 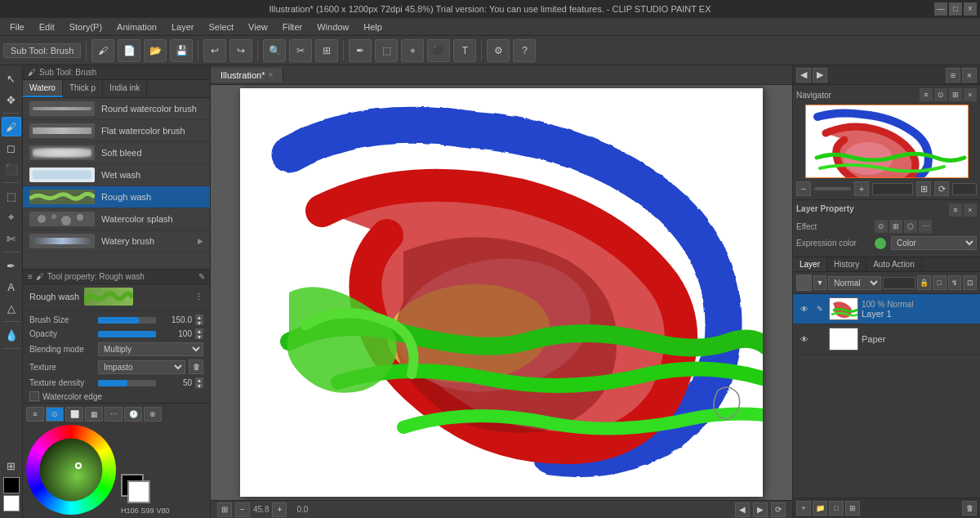 I want to click on expression-color-select: Color Grayscale Monochrome, so click(x=934, y=243).